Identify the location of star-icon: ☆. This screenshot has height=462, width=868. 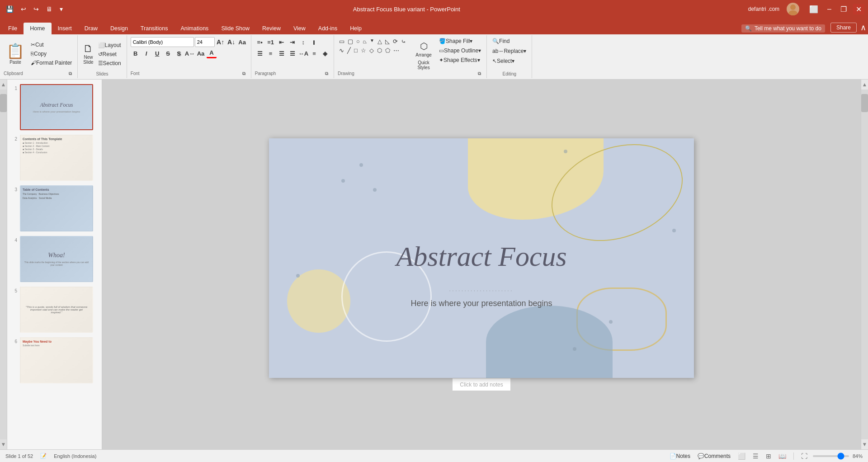
(363, 51).